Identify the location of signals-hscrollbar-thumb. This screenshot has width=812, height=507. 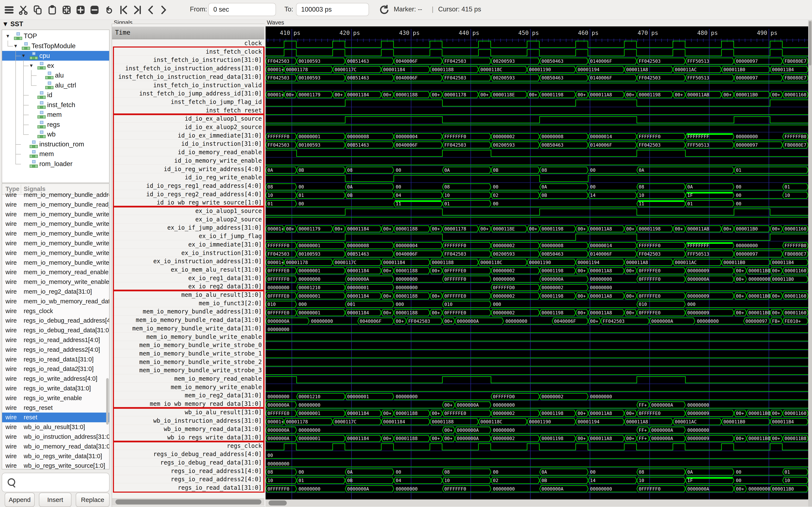
(189, 502).